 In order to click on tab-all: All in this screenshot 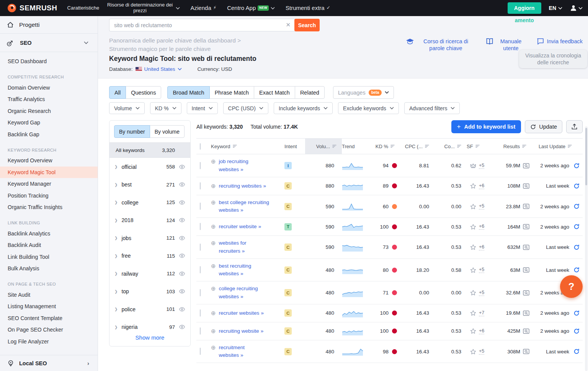, I will do `click(118, 93)`.